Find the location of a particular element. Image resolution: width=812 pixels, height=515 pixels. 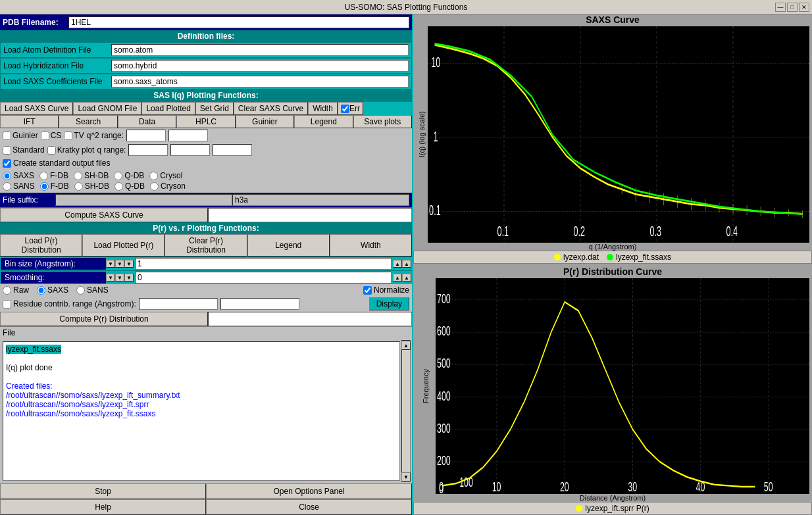

maximize-button: □ is located at coordinates (792, 7).